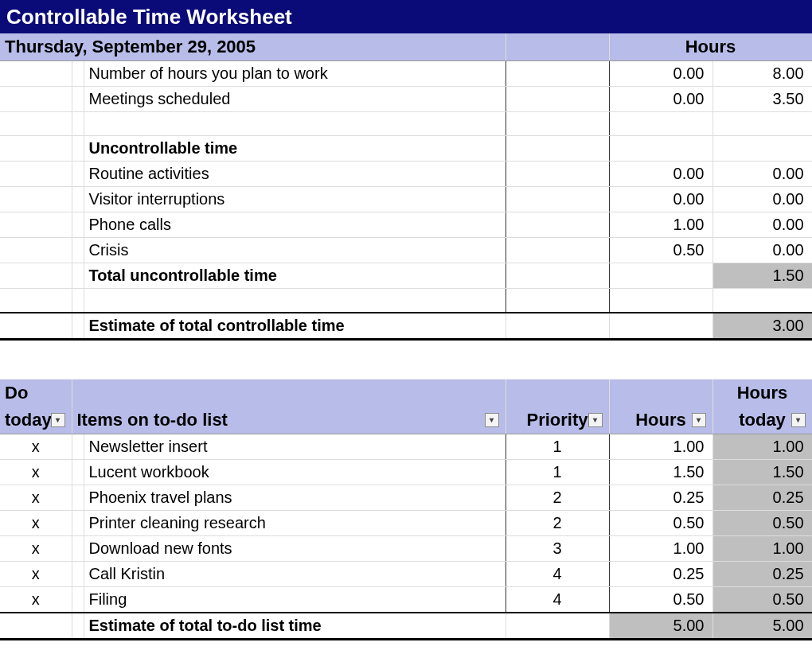  I want to click on items-header: Items on to-do list ▾, so click(288, 420).